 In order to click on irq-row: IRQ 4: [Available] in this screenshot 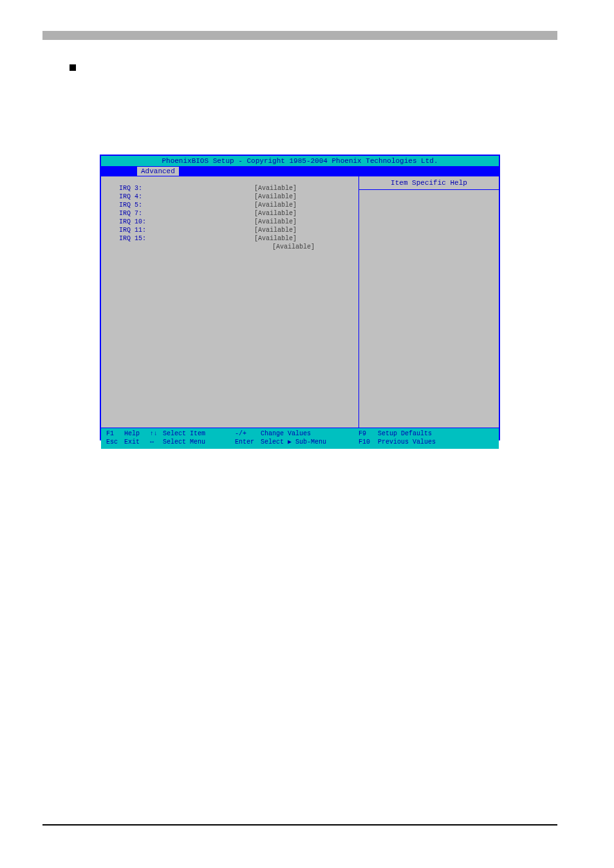, I will do `click(239, 197)`.